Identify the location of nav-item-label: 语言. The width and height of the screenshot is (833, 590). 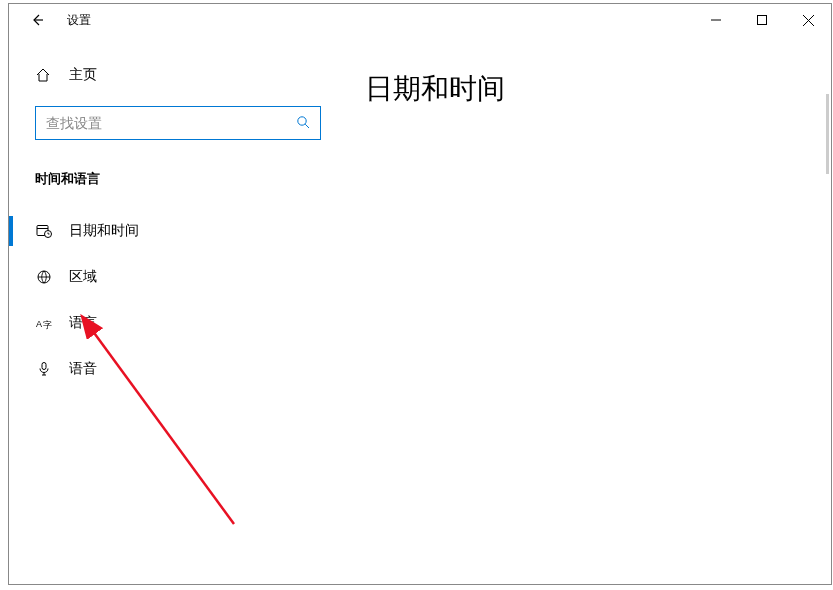
(83, 323).